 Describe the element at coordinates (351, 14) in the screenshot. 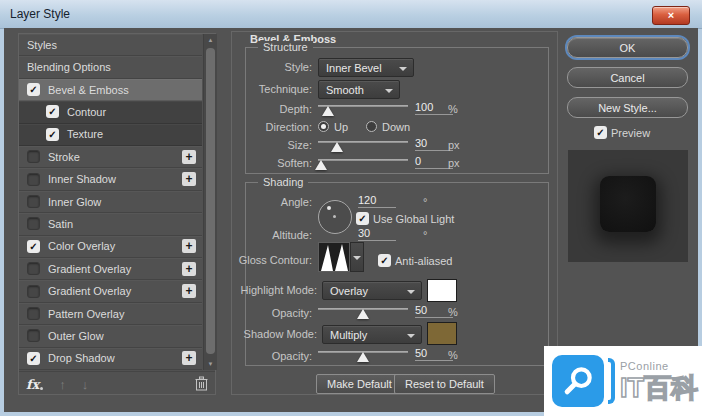

I see `title-bar: Layer Style ×` at that location.